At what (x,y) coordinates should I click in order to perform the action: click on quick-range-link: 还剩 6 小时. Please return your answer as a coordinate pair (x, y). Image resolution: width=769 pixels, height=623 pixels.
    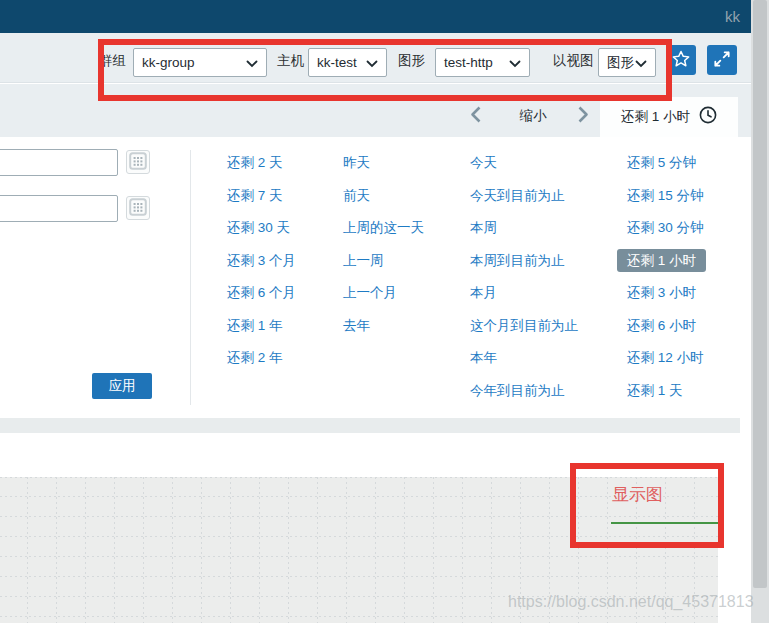
    Looking at the image, I should click on (662, 326).